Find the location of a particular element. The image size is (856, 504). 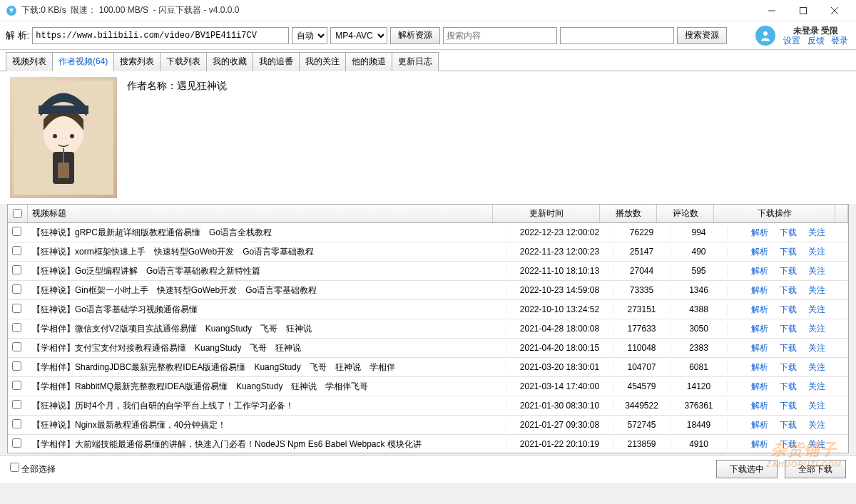

tab-5: 我的追番 is located at coordinates (276, 61).